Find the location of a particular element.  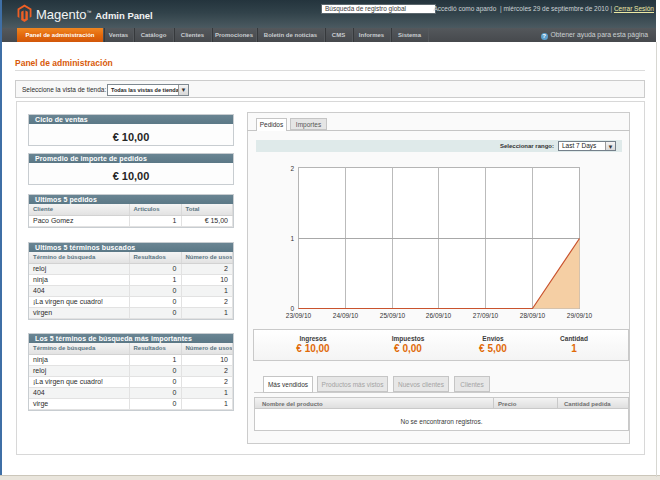

svg-text: 26/09/10 is located at coordinates (439, 316).